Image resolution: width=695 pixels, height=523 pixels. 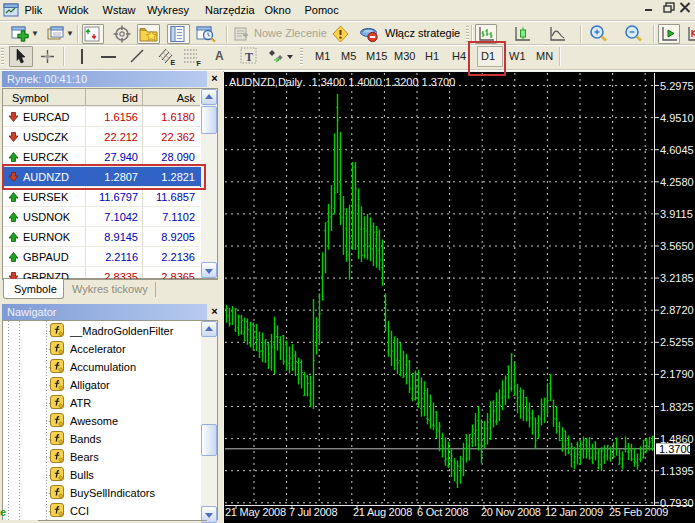 What do you see at coordinates (677, 374) in the screenshot?
I see `svg-text: 2.1790` at bounding box center [677, 374].